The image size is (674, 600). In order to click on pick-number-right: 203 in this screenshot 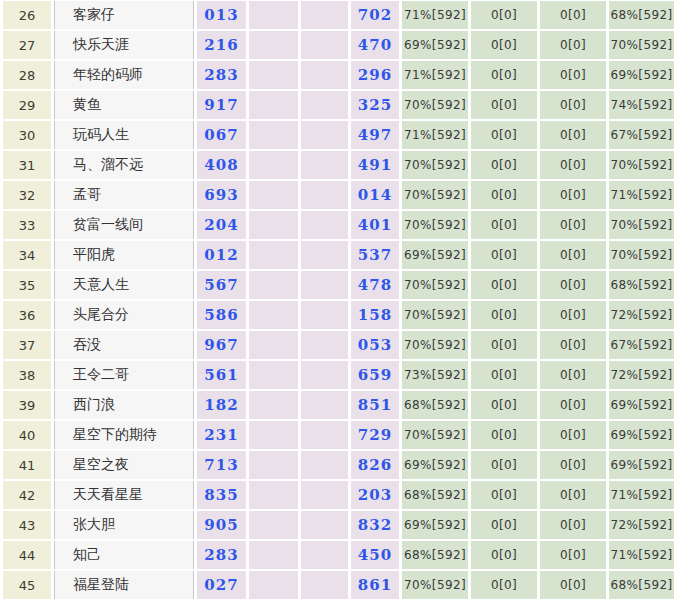, I will do `click(375, 495)`.